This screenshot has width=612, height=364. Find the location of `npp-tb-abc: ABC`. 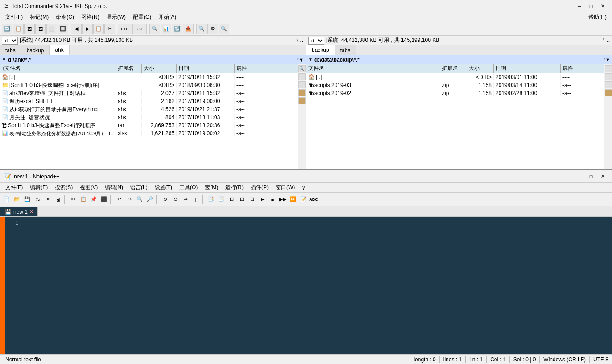

npp-tb-abc: ABC is located at coordinates (314, 199).